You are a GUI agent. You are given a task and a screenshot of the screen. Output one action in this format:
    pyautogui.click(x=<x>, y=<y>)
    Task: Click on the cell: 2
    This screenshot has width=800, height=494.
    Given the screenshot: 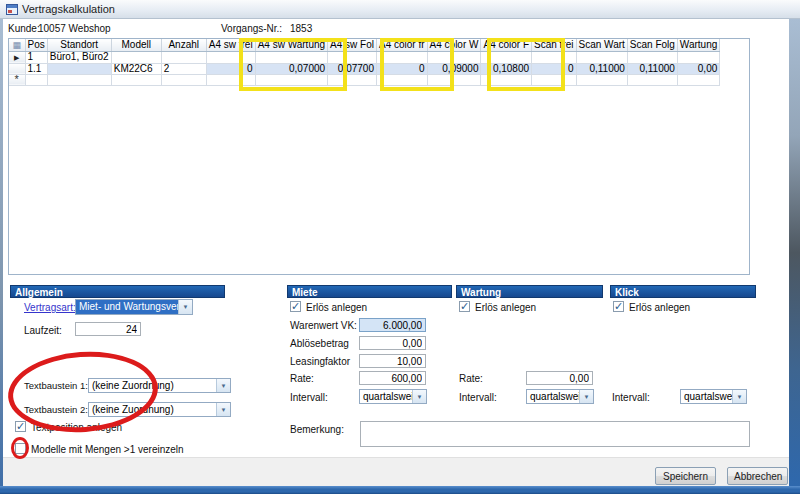 What is the action you would take?
    pyautogui.click(x=184, y=68)
    